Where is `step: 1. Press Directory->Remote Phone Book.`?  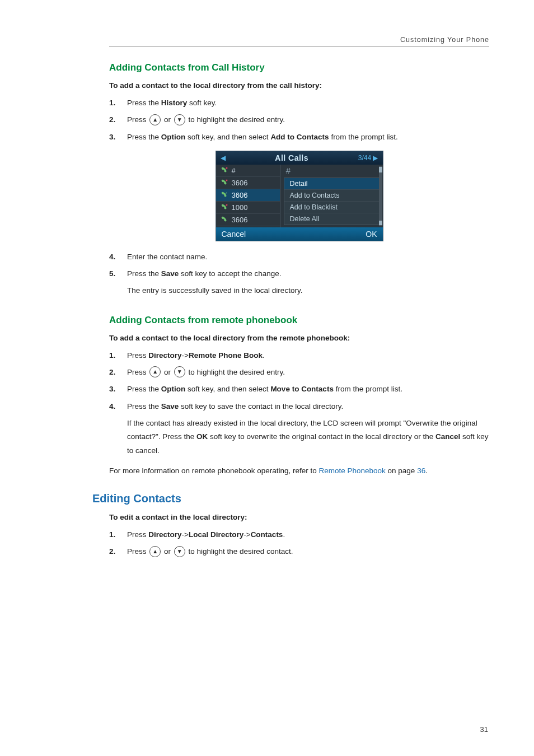
step: 1. Press Directory->Remote Phone Book. is located at coordinates (299, 356).